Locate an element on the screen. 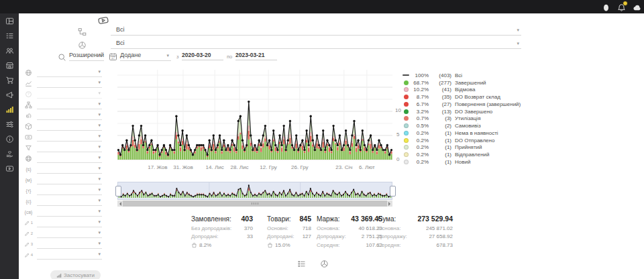  filter-row-identity: ▾ is located at coordinates (63, 115).